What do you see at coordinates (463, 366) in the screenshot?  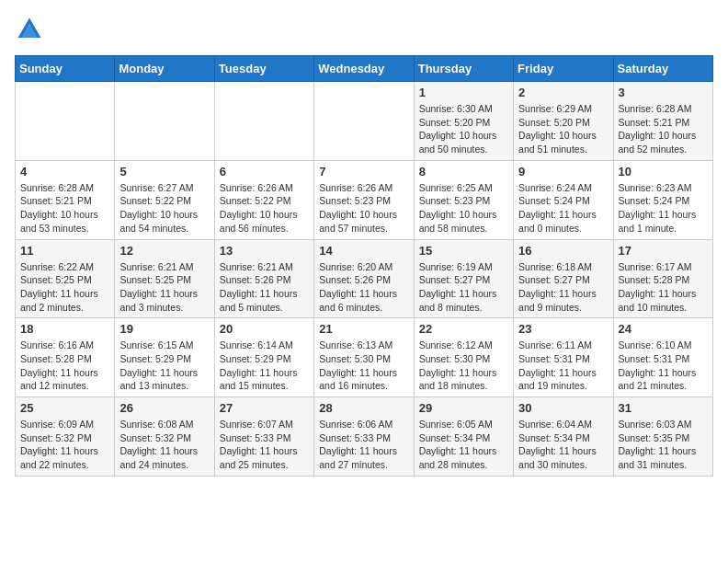 I see `day-info: Sunrise: 6:12 AMSunset: 5:30 PMDaylight:…` at bounding box center [463, 366].